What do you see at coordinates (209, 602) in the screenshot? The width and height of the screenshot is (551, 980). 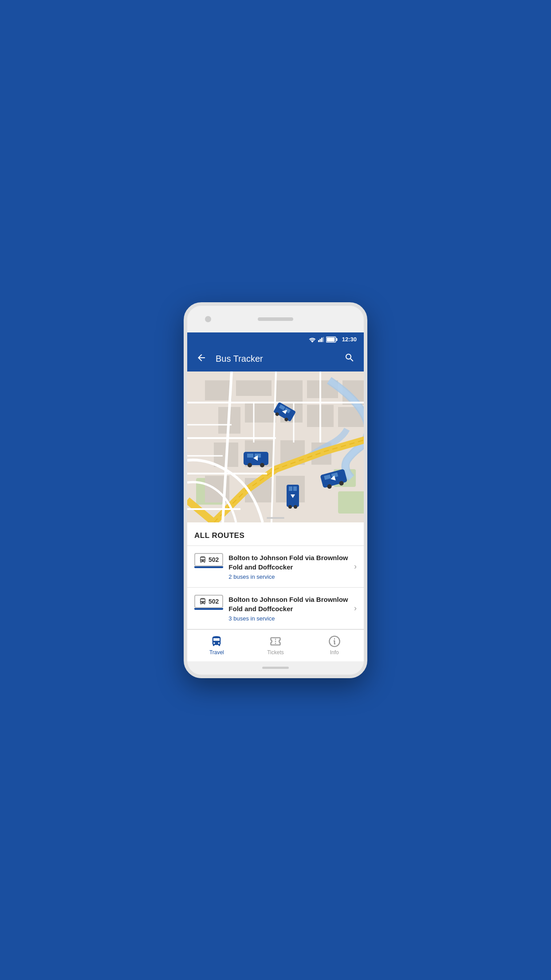 I see `route-badge-2: 502` at bounding box center [209, 602].